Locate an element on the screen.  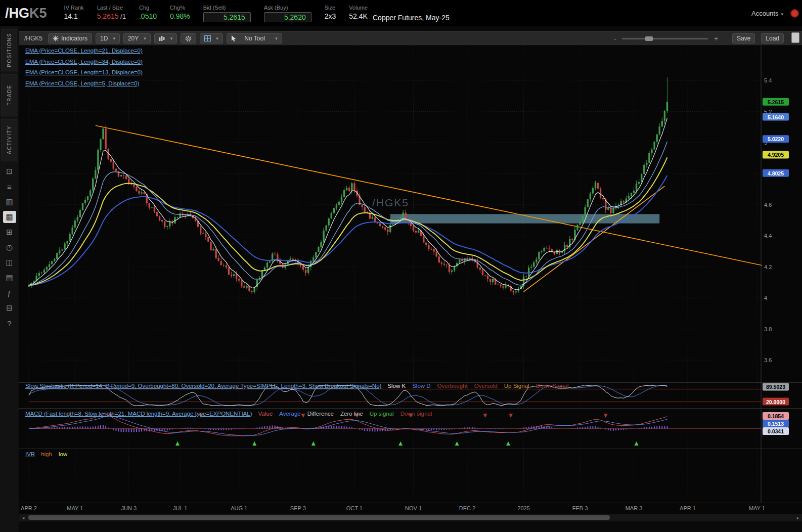
macd-lines is located at coordinates (348, 425).